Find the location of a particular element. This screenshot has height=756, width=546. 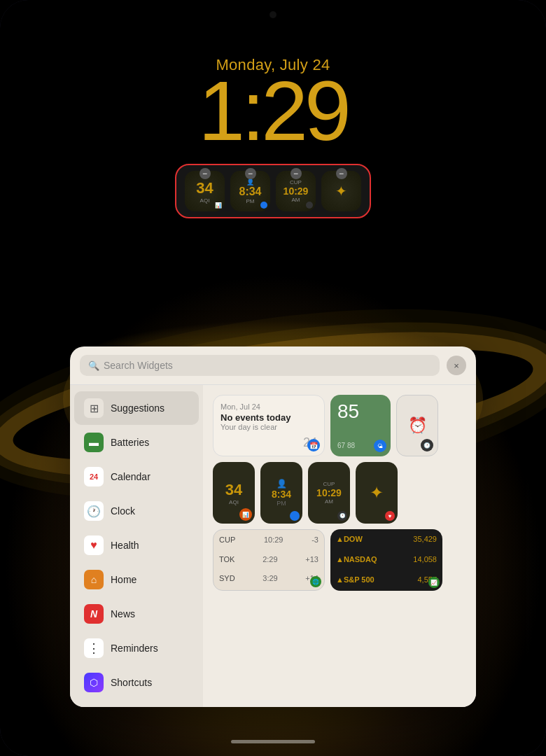

cup-time-value: 10:29 is located at coordinates (329, 493).